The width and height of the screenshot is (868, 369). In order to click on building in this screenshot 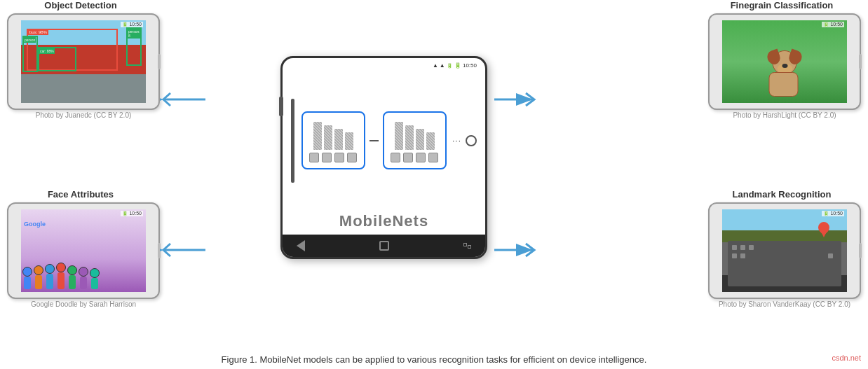, I will do `click(785, 263)`.